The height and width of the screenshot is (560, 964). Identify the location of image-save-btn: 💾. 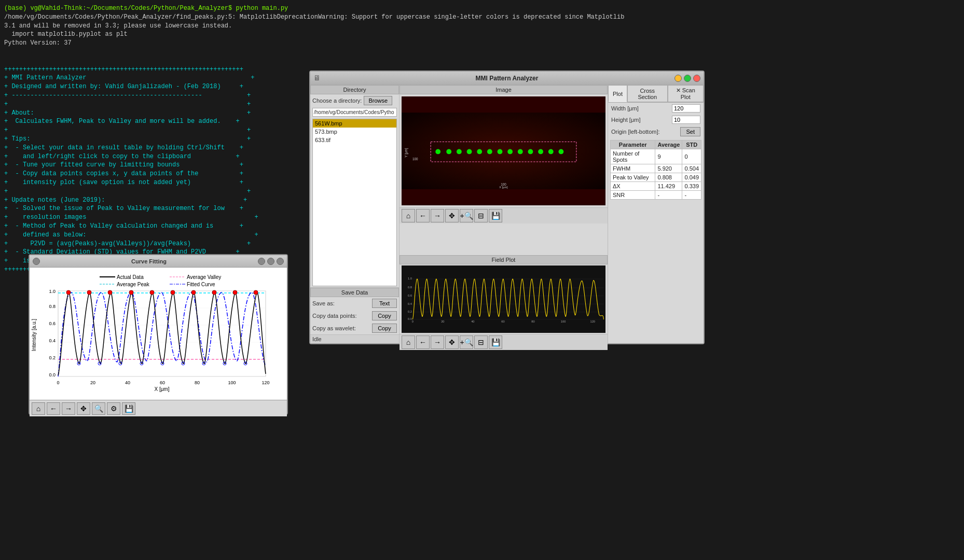
(495, 216).